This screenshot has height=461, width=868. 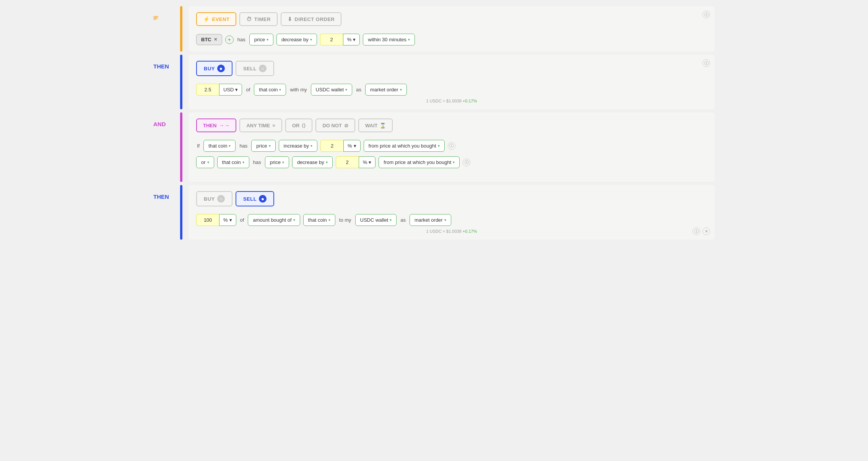 I want to click on and-info-1: ⓘ, so click(x=452, y=146).